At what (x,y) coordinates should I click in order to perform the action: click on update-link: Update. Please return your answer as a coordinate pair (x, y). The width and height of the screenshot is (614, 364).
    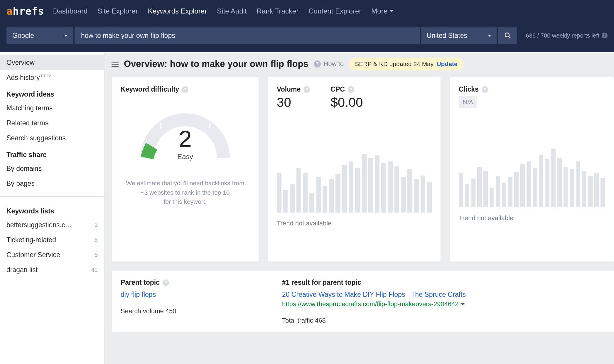
    Looking at the image, I should click on (447, 64).